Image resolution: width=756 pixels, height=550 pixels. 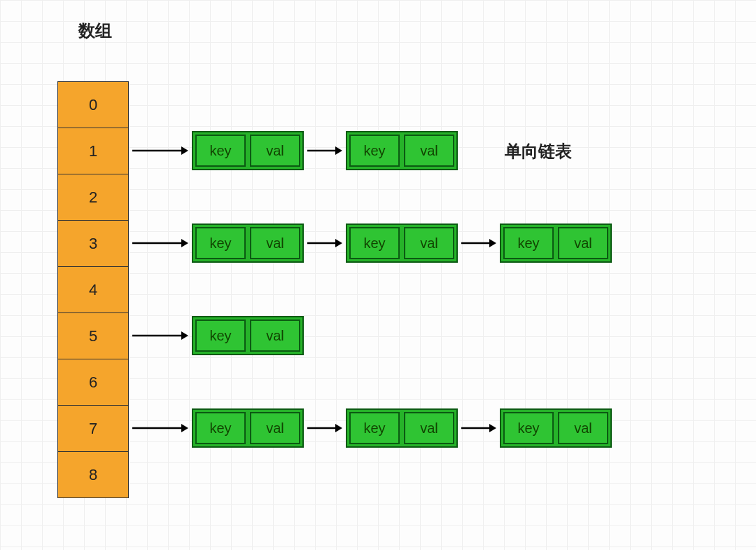 What do you see at coordinates (93, 429) in the screenshot?
I see `array-cell: 7` at bounding box center [93, 429].